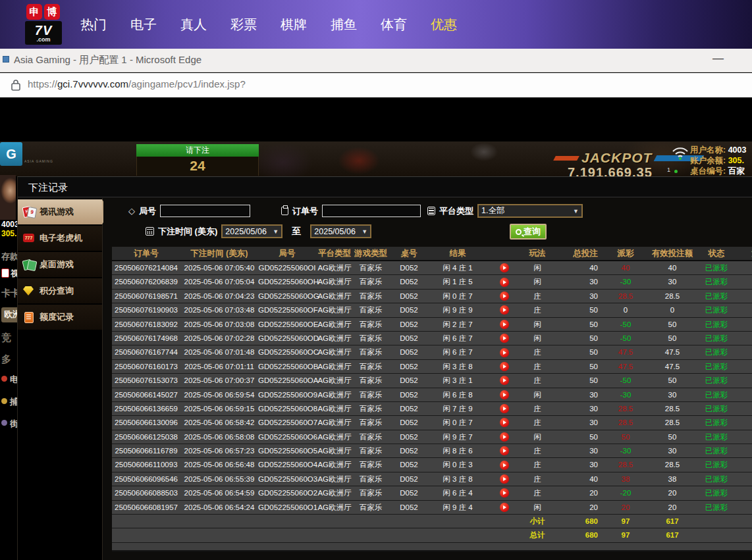  What do you see at coordinates (432, 311) in the screenshot?
I see `table-row: 250506076190903 2025-05-06 07:03:48 GD05…` at bounding box center [432, 311].